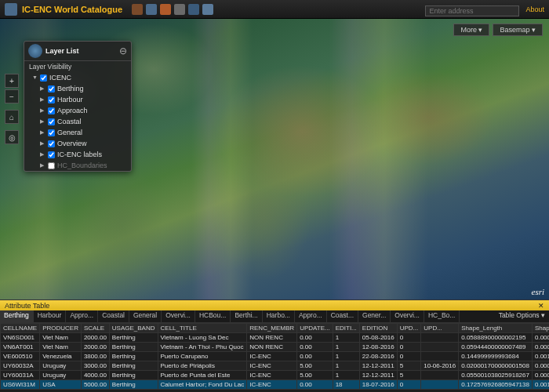 This screenshot has height=392, width=549. I want to click on layer-item: ▶Berthing, so click(78, 89).